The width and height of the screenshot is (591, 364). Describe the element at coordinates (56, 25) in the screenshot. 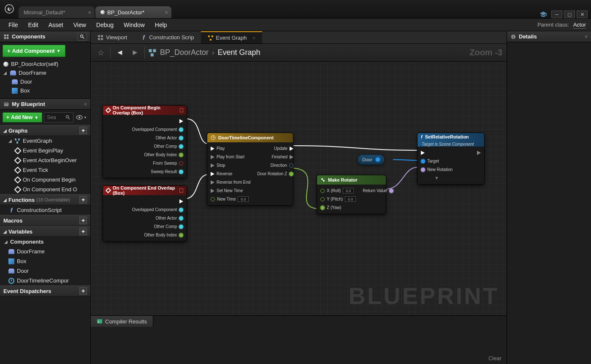

I see `menu-asset: Asset` at that location.